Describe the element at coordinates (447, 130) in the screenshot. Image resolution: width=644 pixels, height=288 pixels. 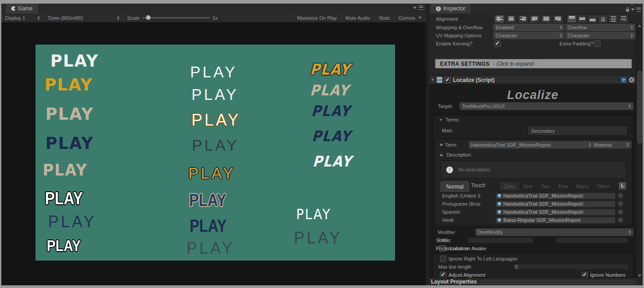
I see `tab-main: Main` at that location.